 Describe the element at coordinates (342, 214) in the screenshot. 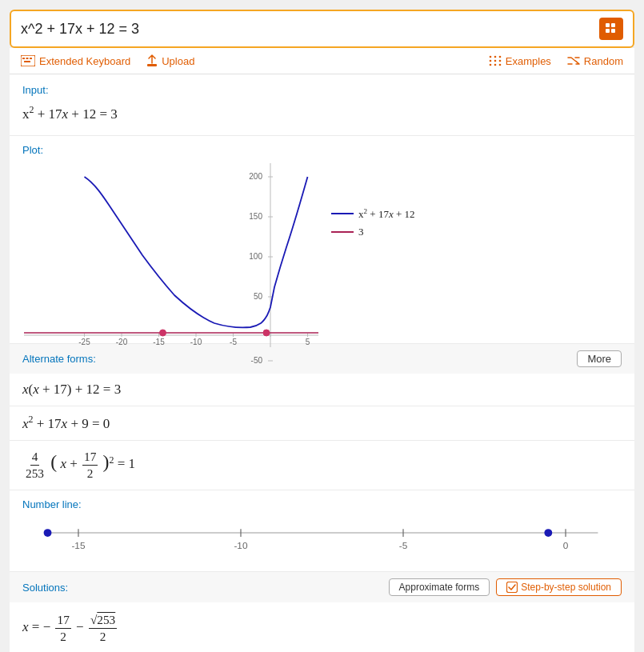

I see `legend-line-blue` at that location.